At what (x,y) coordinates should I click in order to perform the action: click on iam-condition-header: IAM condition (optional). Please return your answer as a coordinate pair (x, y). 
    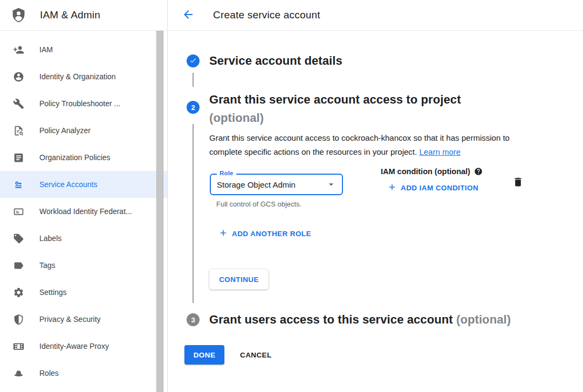
    Looking at the image, I should click on (431, 171).